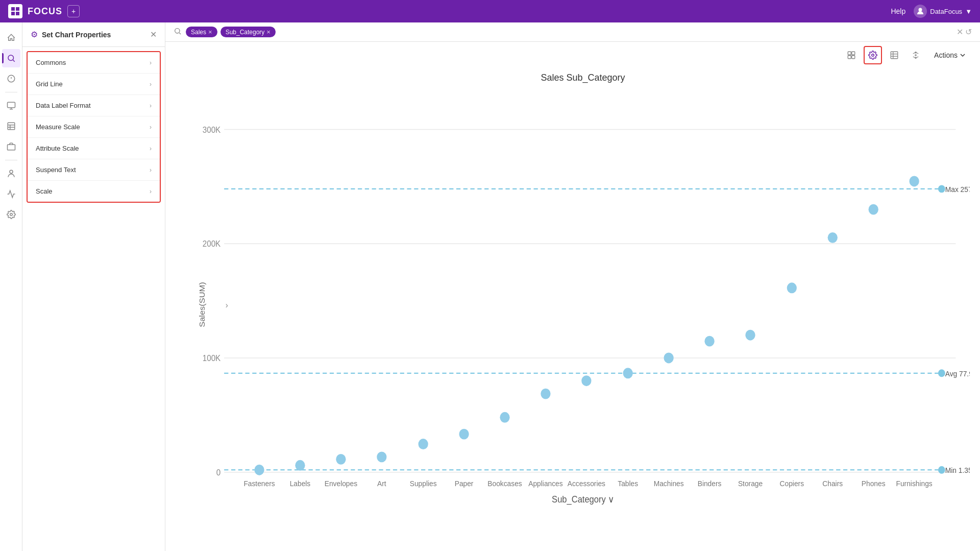 The image size is (980, 551). I want to click on svg-text: Supplies, so click(424, 483).